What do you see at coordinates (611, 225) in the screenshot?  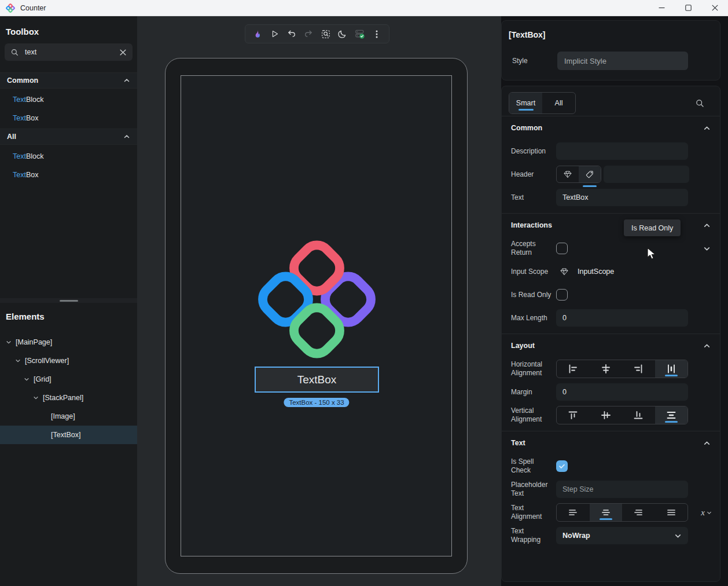 I see `section-interactions-header: Interactions` at bounding box center [611, 225].